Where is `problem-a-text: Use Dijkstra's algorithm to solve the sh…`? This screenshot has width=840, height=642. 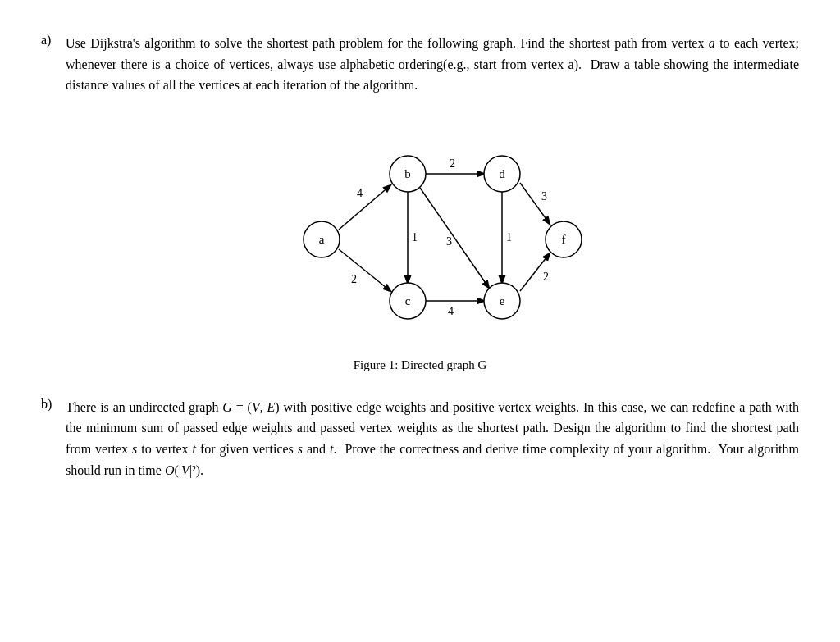
problem-a-text: Use Dijkstra's algorithm to solve the sh… is located at coordinates (432, 64).